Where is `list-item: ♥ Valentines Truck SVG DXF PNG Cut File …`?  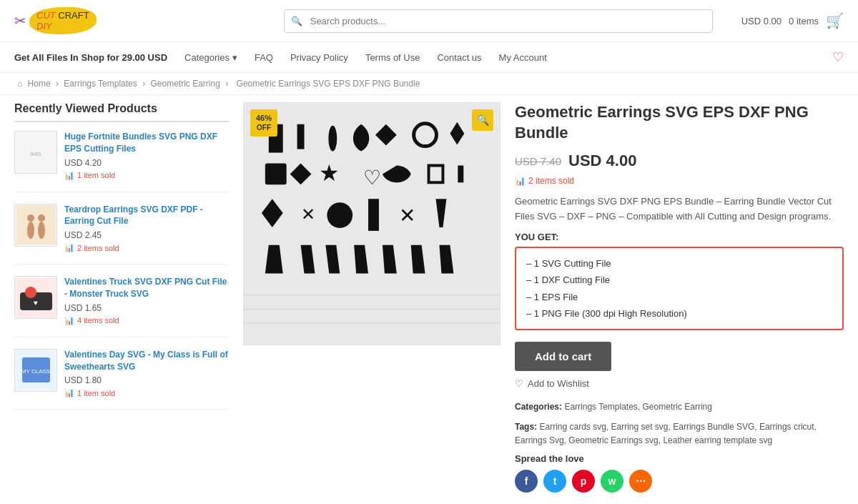
list-item: ♥ Valentines Truck SVG DXF PNG Cut File … is located at coordinates (122, 307).